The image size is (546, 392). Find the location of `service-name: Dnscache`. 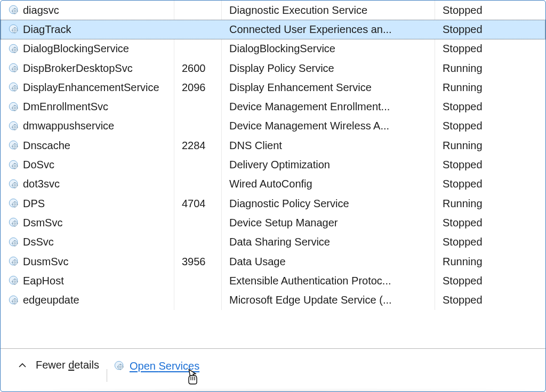

service-name: Dnscache is located at coordinates (47, 146).